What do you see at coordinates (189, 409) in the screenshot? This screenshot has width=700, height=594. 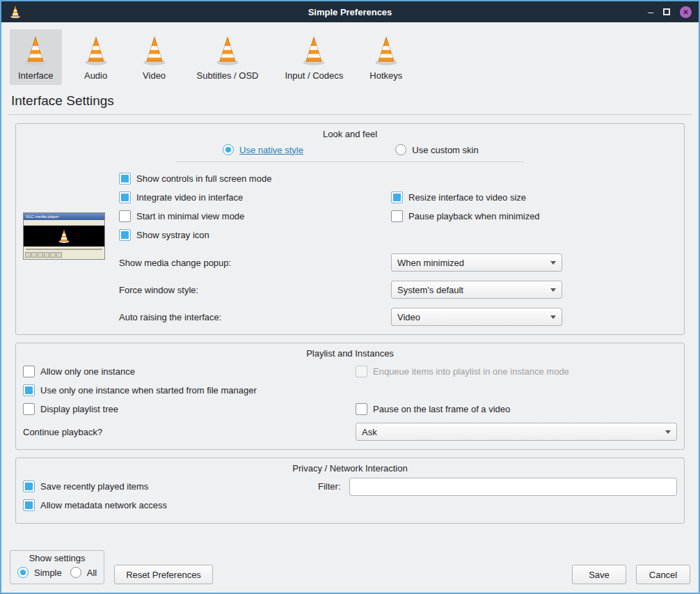 I see `checkbox-display-playlist-tree: Display playlist tree` at bounding box center [189, 409].